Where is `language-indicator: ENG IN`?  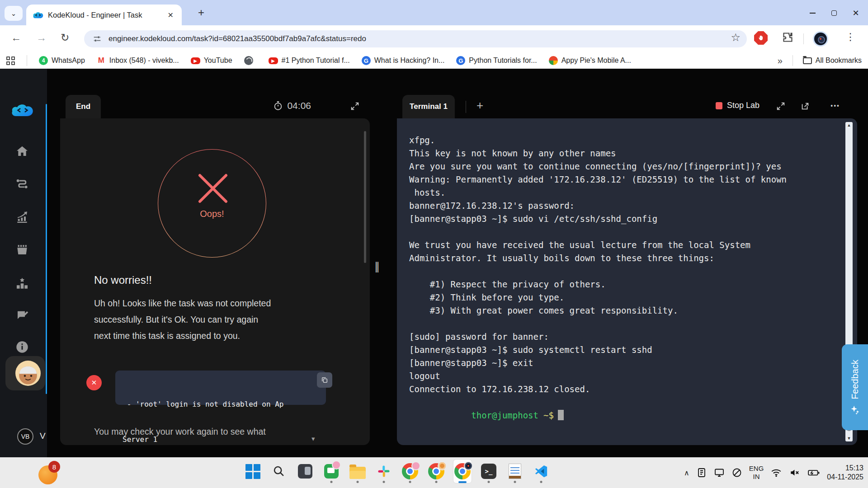
language-indicator: ENG IN is located at coordinates (757, 473).